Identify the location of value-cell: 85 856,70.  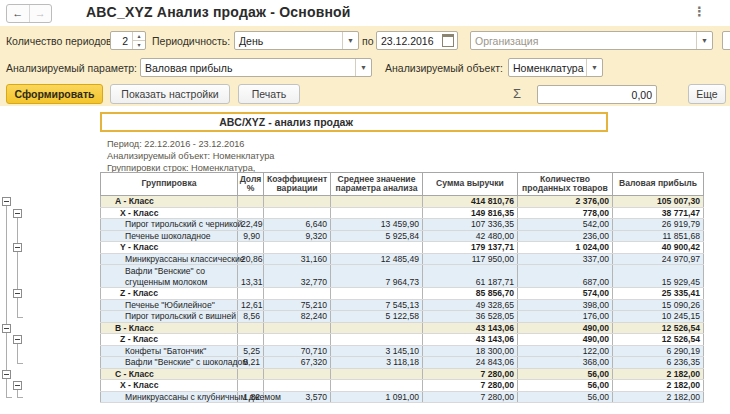
(470, 294).